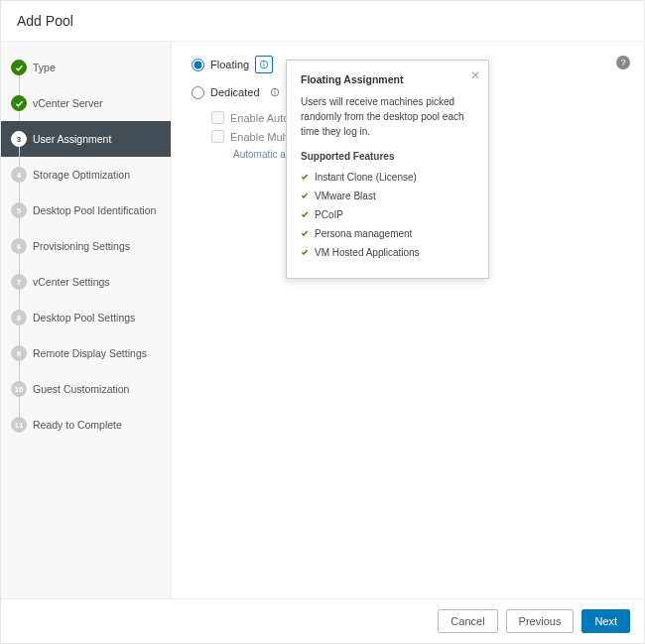  I want to click on step-label: vCenter Server, so click(67, 103).